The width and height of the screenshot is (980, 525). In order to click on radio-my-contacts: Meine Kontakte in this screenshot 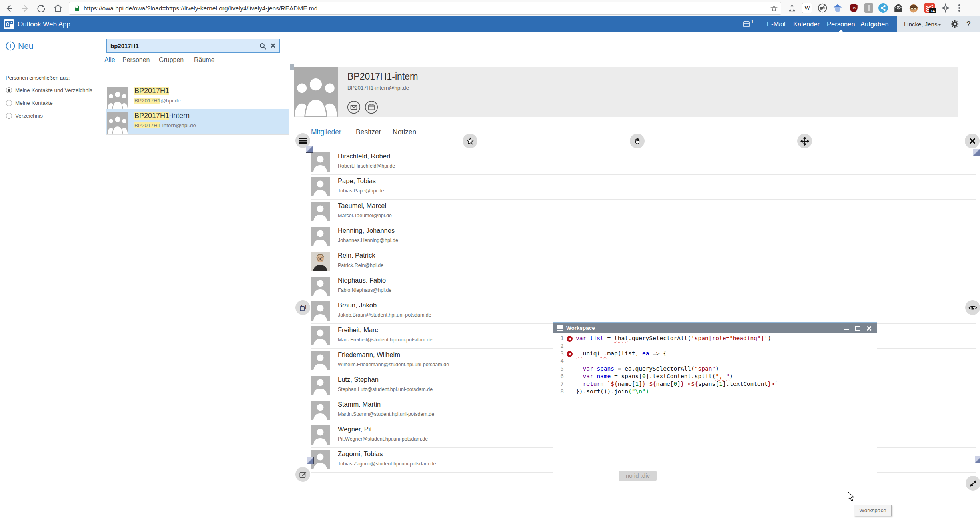, I will do `click(30, 103)`.